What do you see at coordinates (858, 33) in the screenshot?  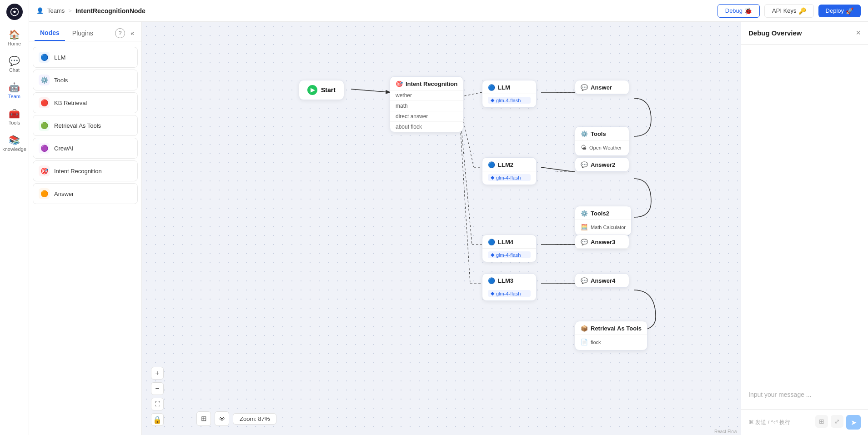 I see `debug-close-button: ×` at bounding box center [858, 33].